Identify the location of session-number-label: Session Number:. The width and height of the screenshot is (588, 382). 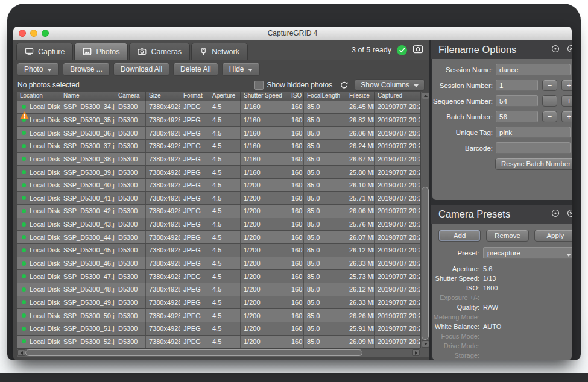
(464, 86).